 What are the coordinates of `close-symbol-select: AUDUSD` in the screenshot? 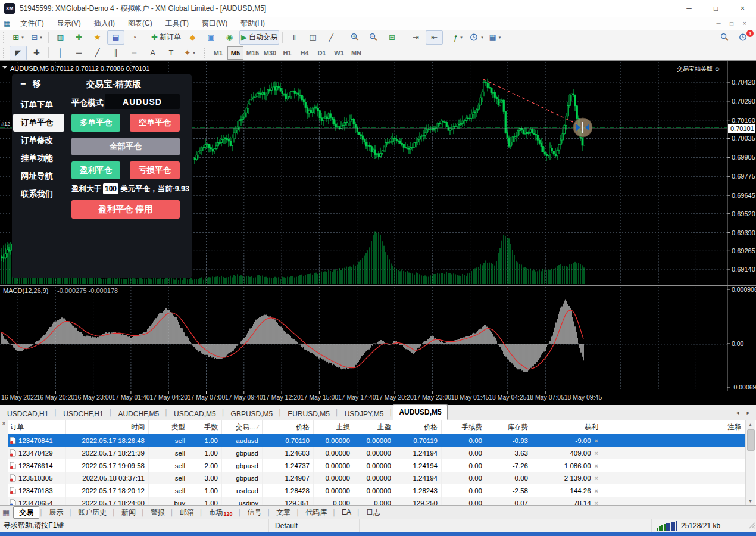 It's located at (142, 101).